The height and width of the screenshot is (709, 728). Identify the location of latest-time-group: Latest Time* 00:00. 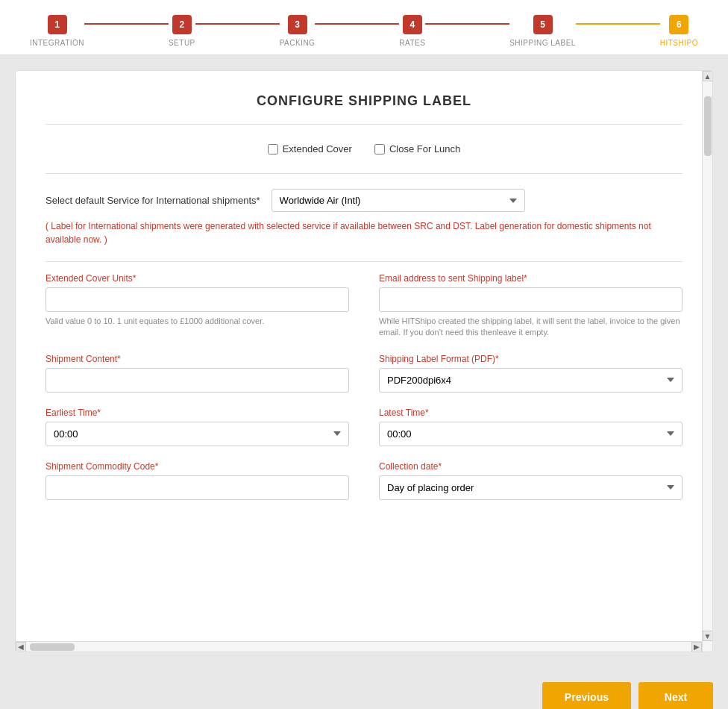
(531, 427).